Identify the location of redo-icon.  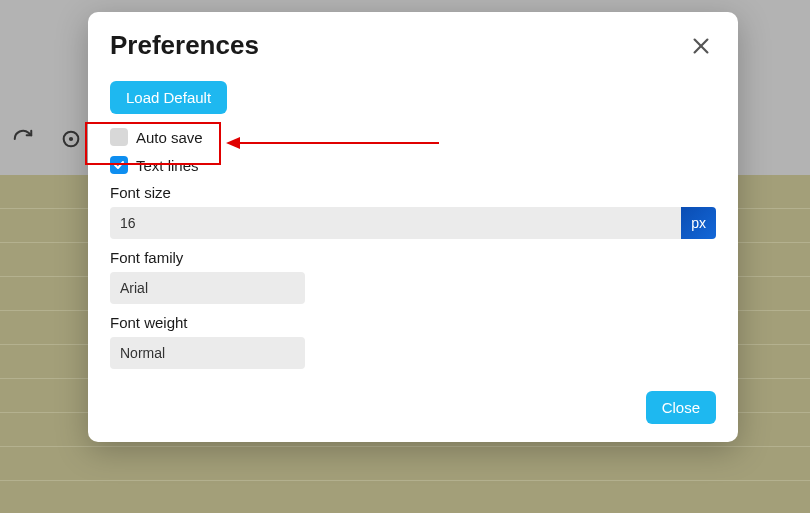
(23, 141).